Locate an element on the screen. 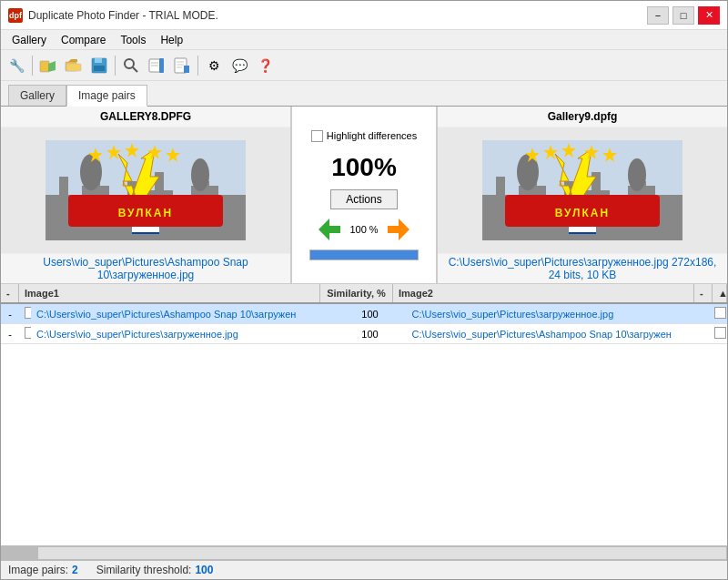  progress-bar-fill is located at coordinates (364, 255).